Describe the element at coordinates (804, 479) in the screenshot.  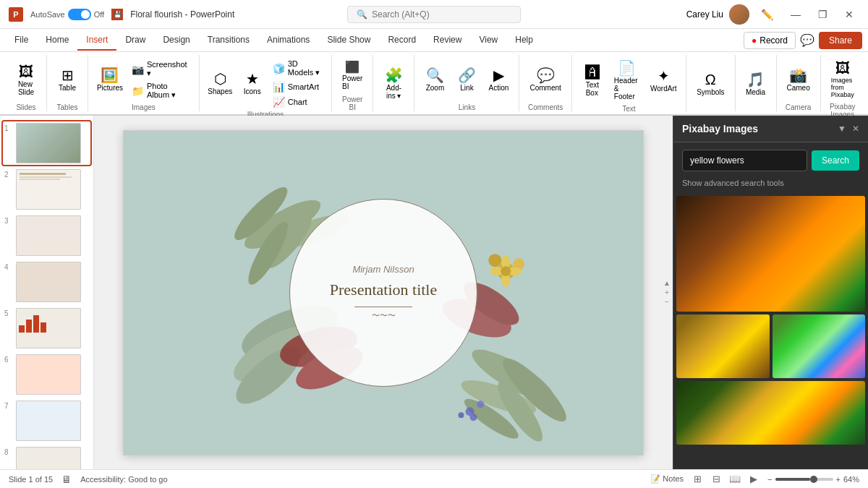
I see `zoom-bar` at that location.